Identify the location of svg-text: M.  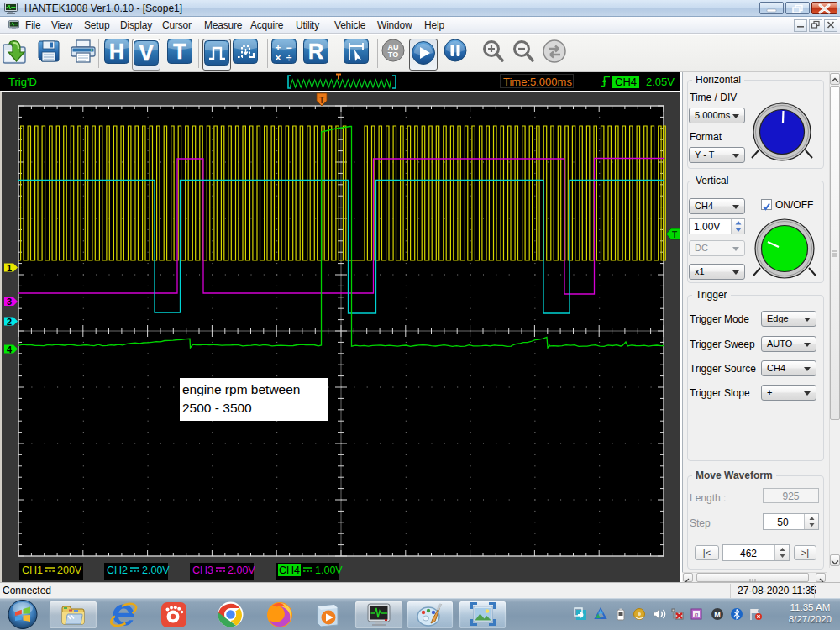
(717, 615).